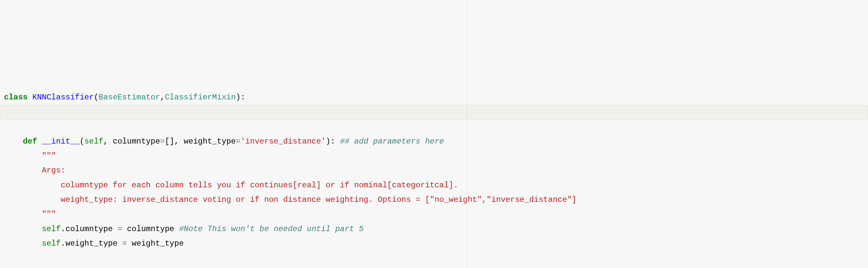 This screenshot has width=868, height=268. Describe the element at coordinates (231, 185) in the screenshot. I see `docstring-line: columntype for each column tells you if …` at that location.